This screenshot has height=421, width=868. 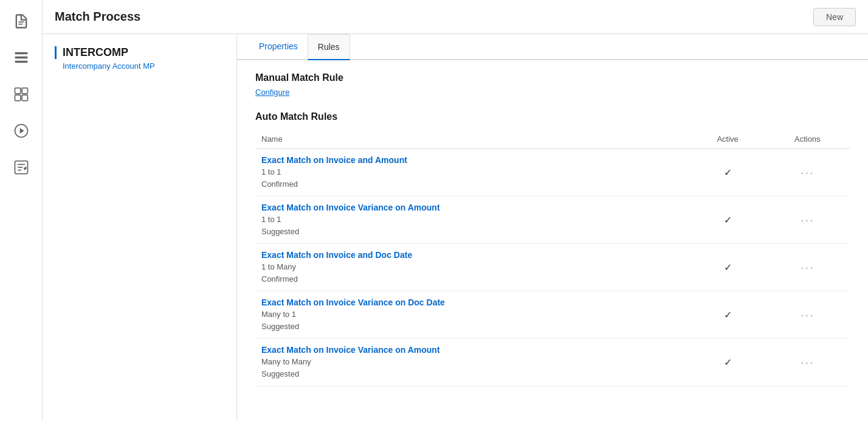 What do you see at coordinates (455, 17) in the screenshot?
I see `page-header: Match Process New` at bounding box center [455, 17].